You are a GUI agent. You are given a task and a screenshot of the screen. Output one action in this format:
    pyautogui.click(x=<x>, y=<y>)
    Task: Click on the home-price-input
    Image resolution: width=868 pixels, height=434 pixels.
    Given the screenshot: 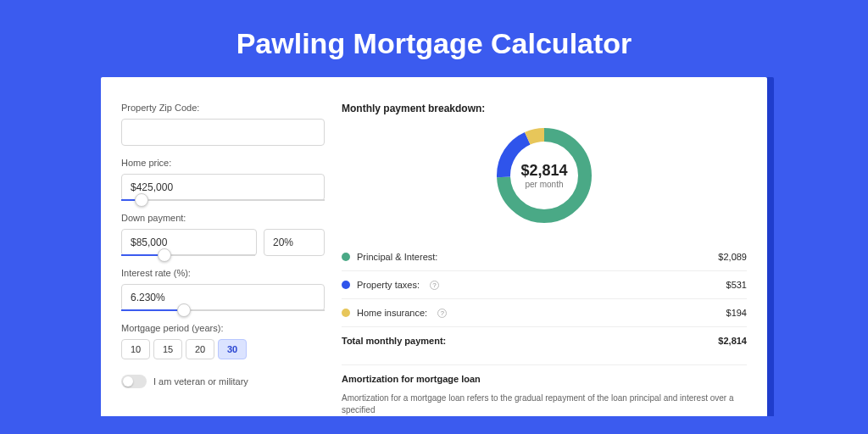 What is the action you would take?
    pyautogui.click(x=223, y=187)
    